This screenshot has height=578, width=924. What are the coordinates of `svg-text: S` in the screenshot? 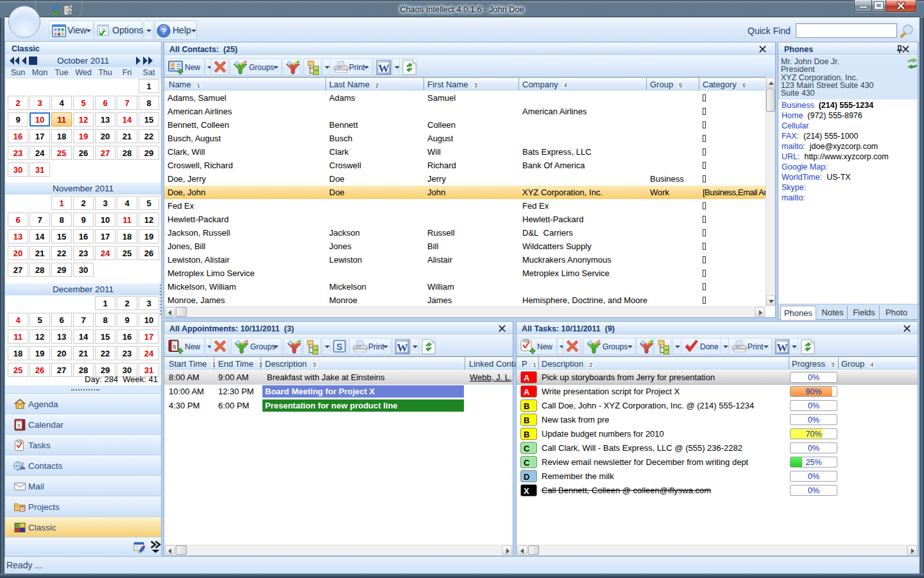 It's located at (339, 347).